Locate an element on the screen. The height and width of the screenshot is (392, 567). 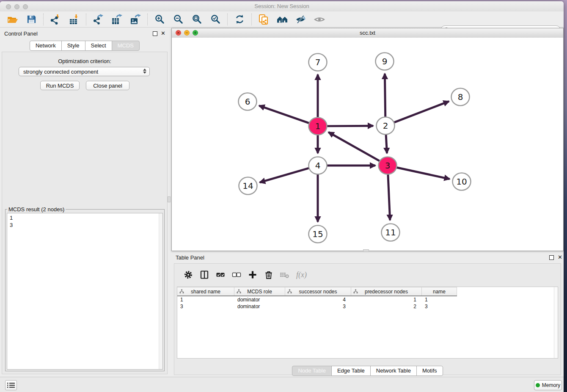
tab-network-table: Network Table is located at coordinates (394, 371).